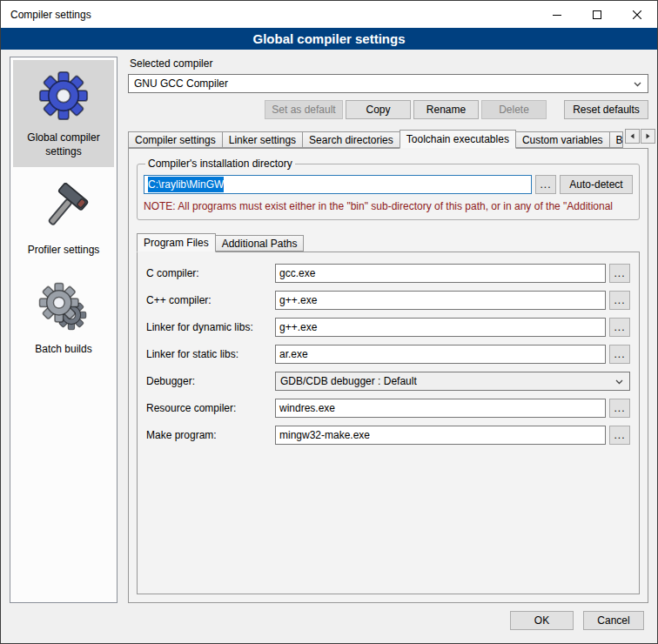 The height and width of the screenshot is (644, 658). I want to click on linker-dynamic-label: Linker for dynamic libs:, so click(211, 327).